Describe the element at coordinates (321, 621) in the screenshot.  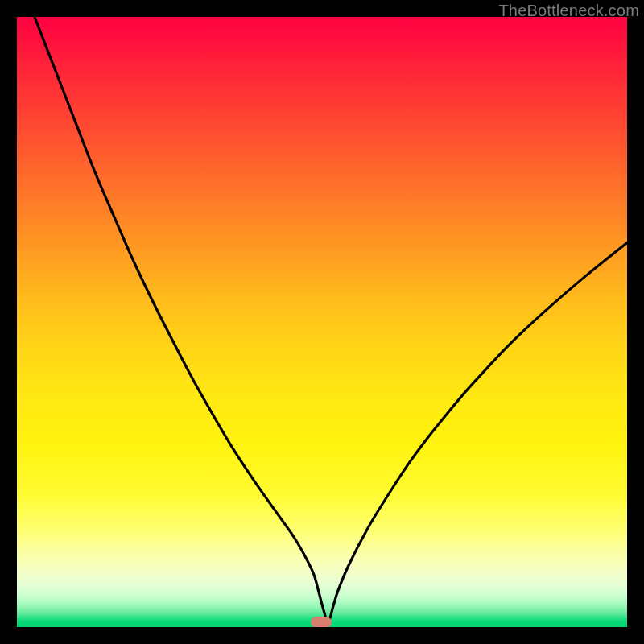
I see `optimal-marker` at that location.